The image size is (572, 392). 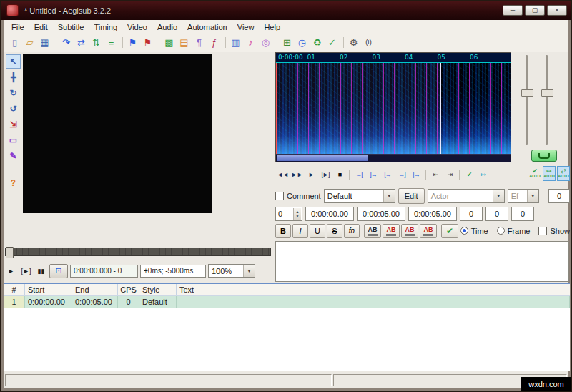 I want to click on styles-manager-button: ▩, so click(x=169, y=43).